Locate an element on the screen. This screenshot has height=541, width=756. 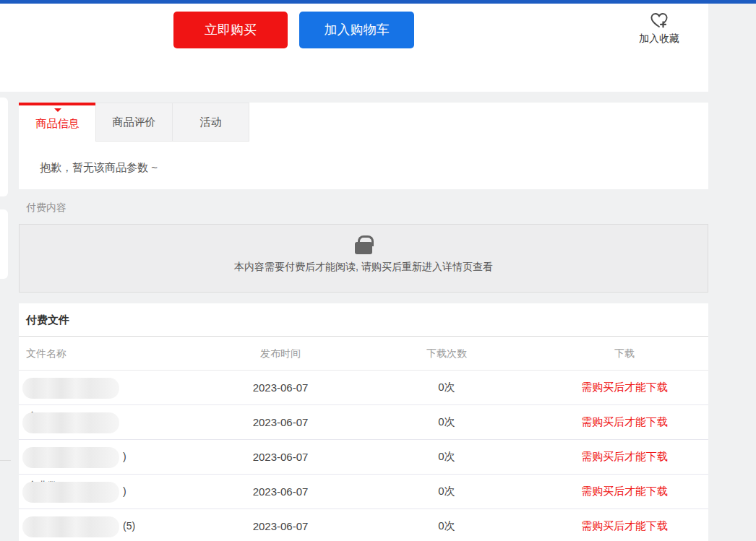
col-download: 下载 is located at coordinates (624, 354).